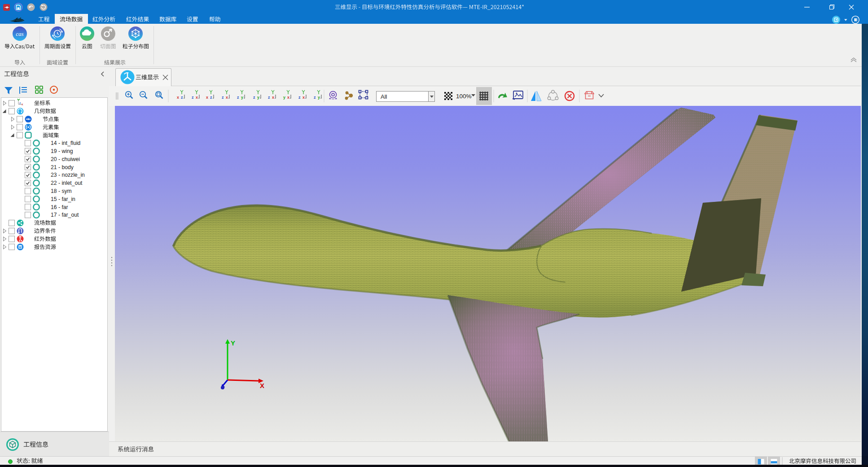 This screenshot has height=467, width=868. What do you see at coordinates (59, 207) in the screenshot?
I see `svg-text: 16 - far` at bounding box center [59, 207].